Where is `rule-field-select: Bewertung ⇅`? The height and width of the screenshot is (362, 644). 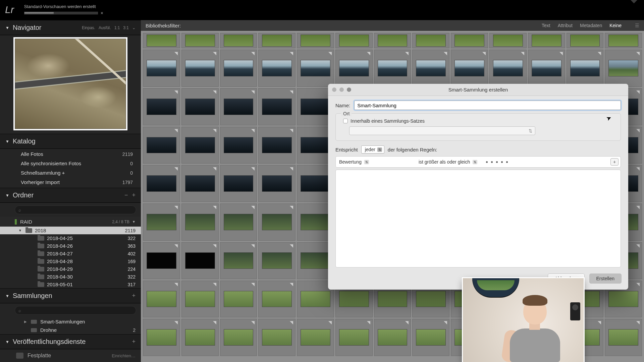 rule-field-select: Bewertung ⇅ is located at coordinates (354, 162).